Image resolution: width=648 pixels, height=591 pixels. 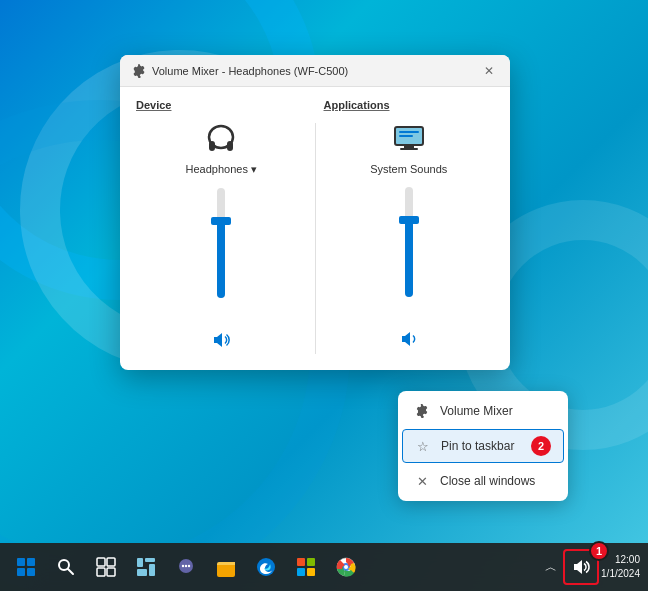 I want to click on headphones-icon, so click(x=221, y=139).